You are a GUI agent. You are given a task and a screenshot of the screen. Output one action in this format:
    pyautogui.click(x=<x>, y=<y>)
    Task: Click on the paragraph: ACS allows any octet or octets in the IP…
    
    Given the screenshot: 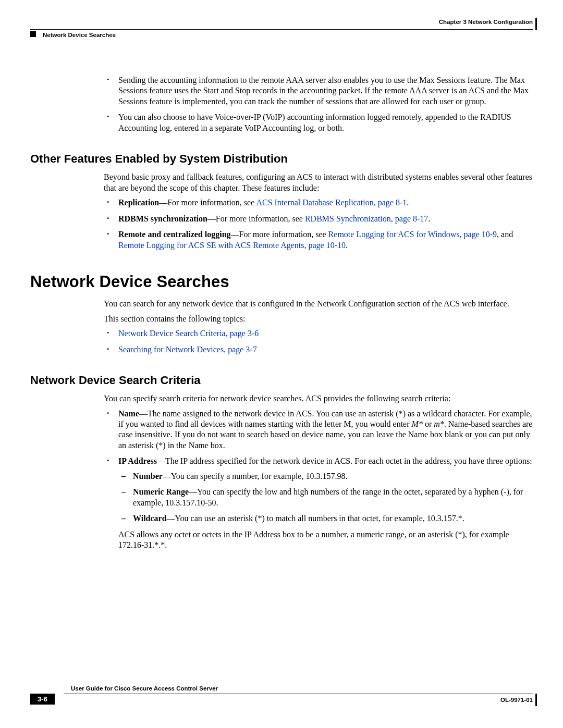 What is the action you would take?
    pyautogui.click(x=325, y=540)
    